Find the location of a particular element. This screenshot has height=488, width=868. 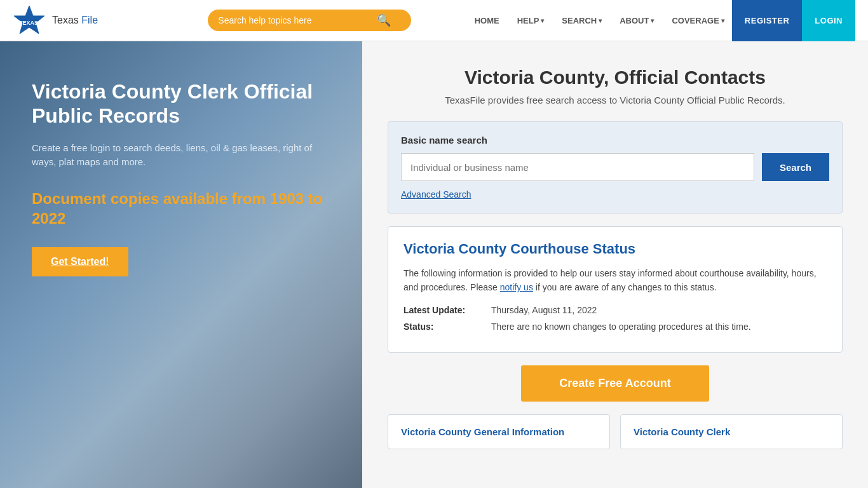

latest-update-label: Latest Update: is located at coordinates (445, 310).